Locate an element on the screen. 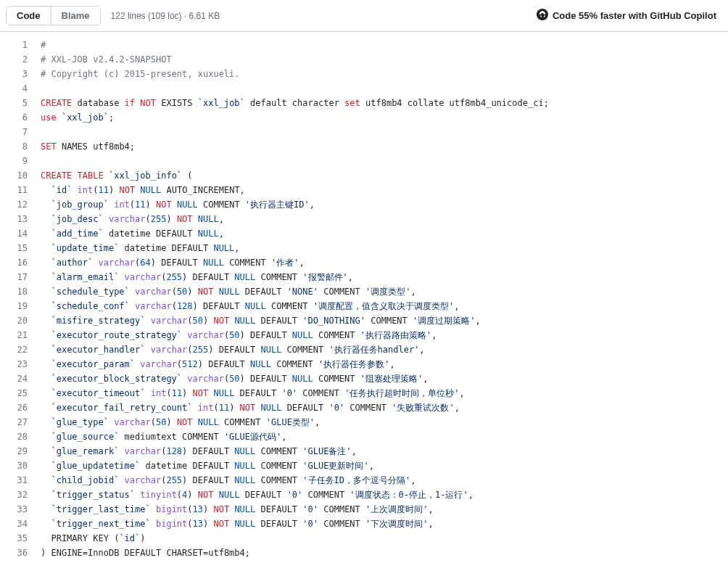  line-number: 17 is located at coordinates (14, 277).